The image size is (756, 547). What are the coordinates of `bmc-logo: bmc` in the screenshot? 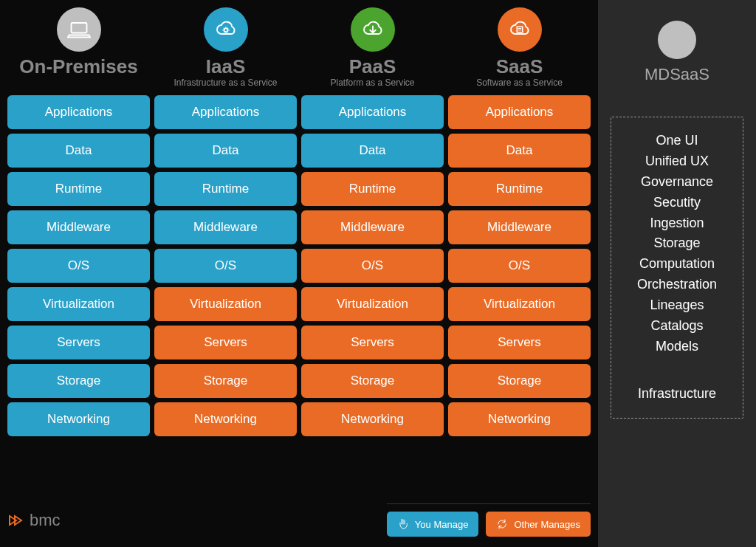 It's located at (34, 520).